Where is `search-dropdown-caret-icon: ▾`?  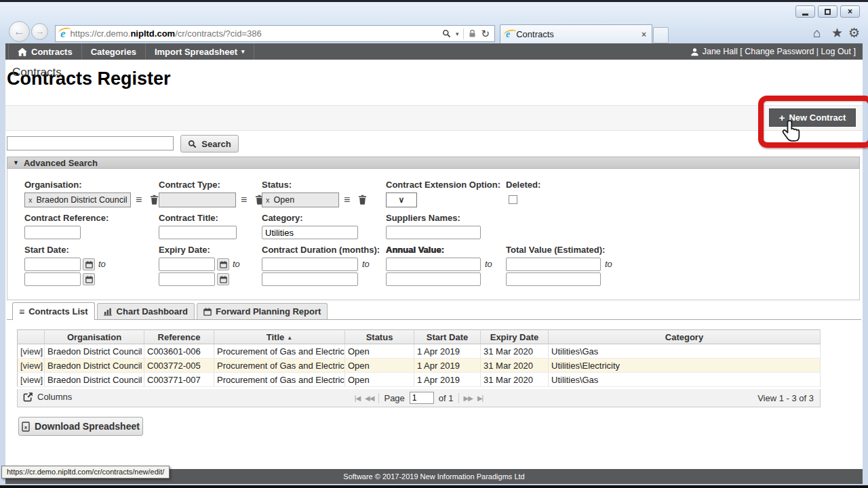
search-dropdown-caret-icon: ▾ is located at coordinates (457, 34).